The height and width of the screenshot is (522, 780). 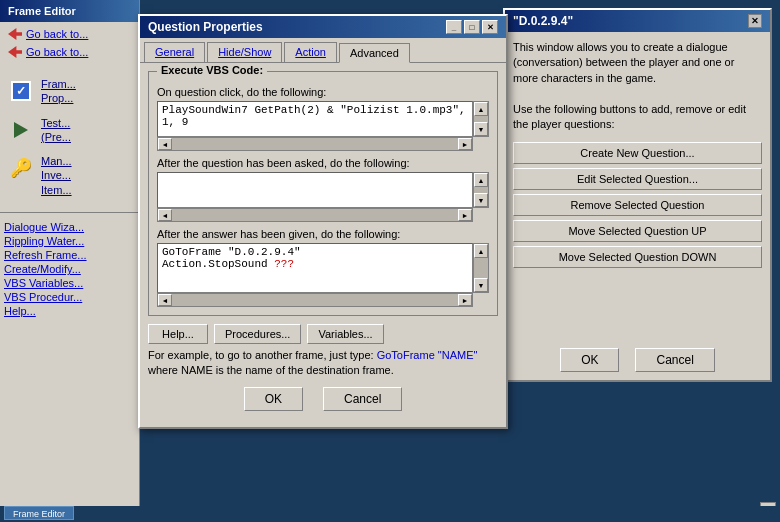 What do you see at coordinates (70, 270) in the screenshot?
I see `fe-links: Dialogue Wiza... Rippling Water... Refre…` at bounding box center [70, 270].